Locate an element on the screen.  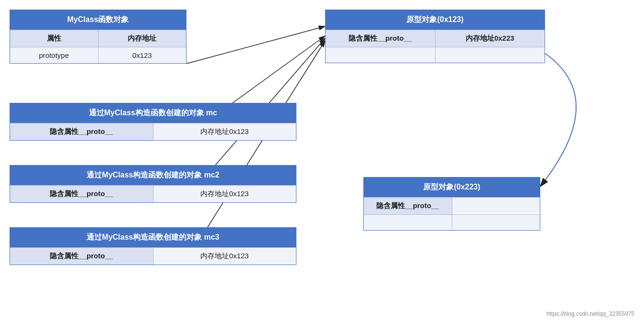
mc3-col1: 隐含属性__proto__ is located at coordinates (82, 256).